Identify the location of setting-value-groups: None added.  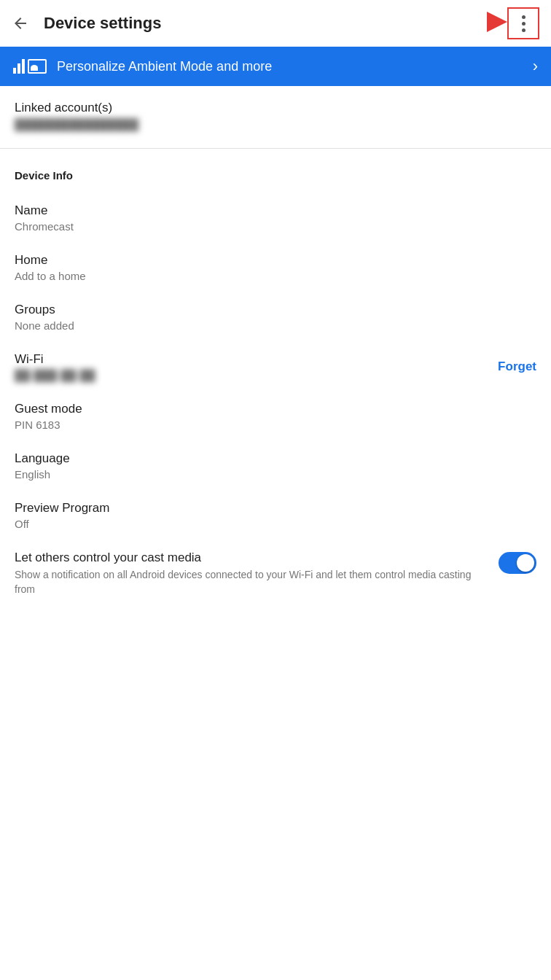
(276, 325).